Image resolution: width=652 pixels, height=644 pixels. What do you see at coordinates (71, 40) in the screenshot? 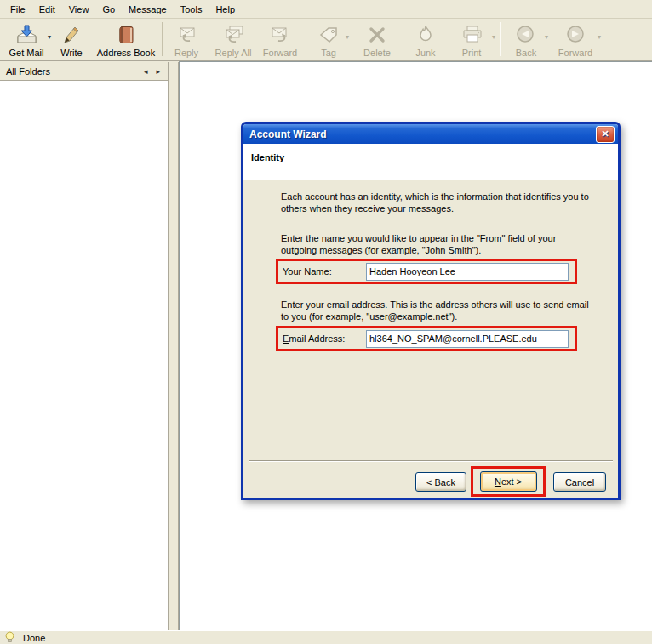
I see `toolbar-button-write: Write` at bounding box center [71, 40].